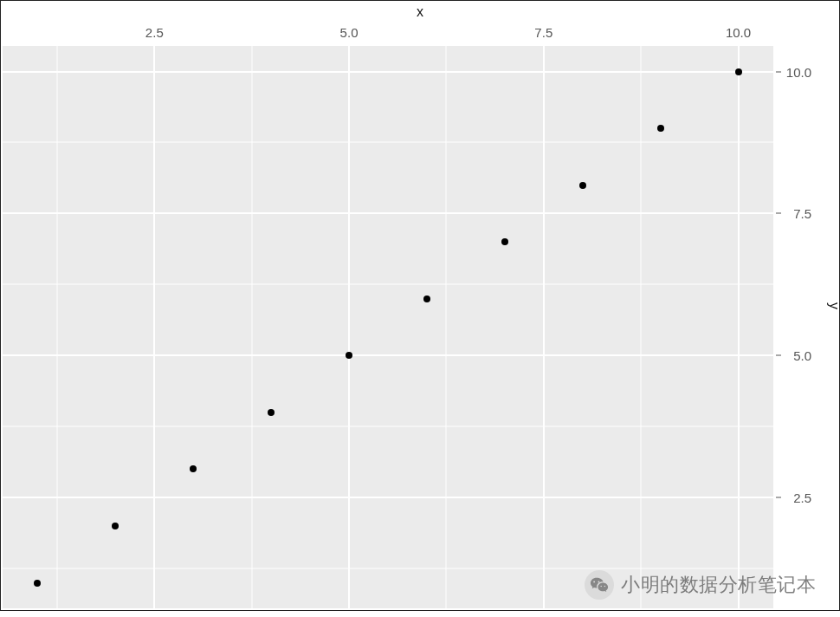  I want to click on watermark: 小明的数据分析笔记本, so click(700, 585).